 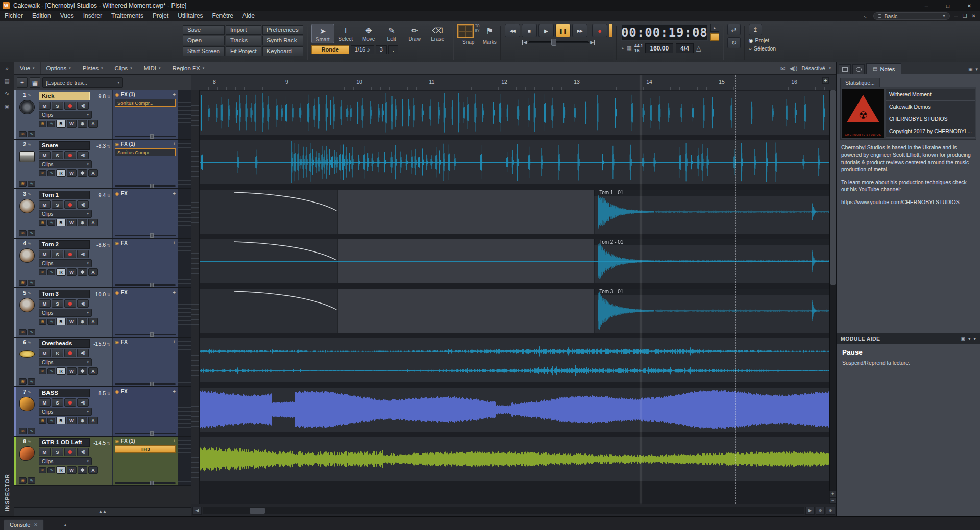 What do you see at coordinates (283, 30) in the screenshot?
I see `preferences-button: Preferences` at bounding box center [283, 30].